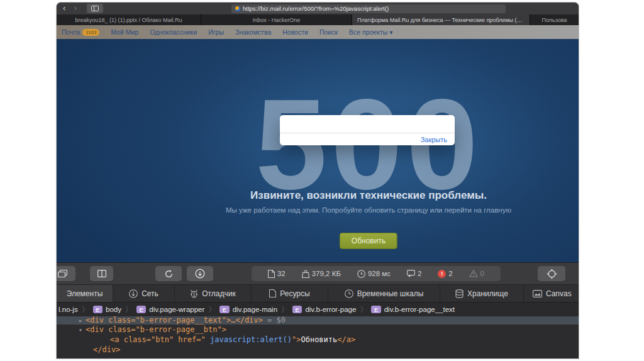 Image resolution: width=644 pixels, height=361 pixels. Describe the element at coordinates (200, 274) in the screenshot. I see `download-icon` at that location.